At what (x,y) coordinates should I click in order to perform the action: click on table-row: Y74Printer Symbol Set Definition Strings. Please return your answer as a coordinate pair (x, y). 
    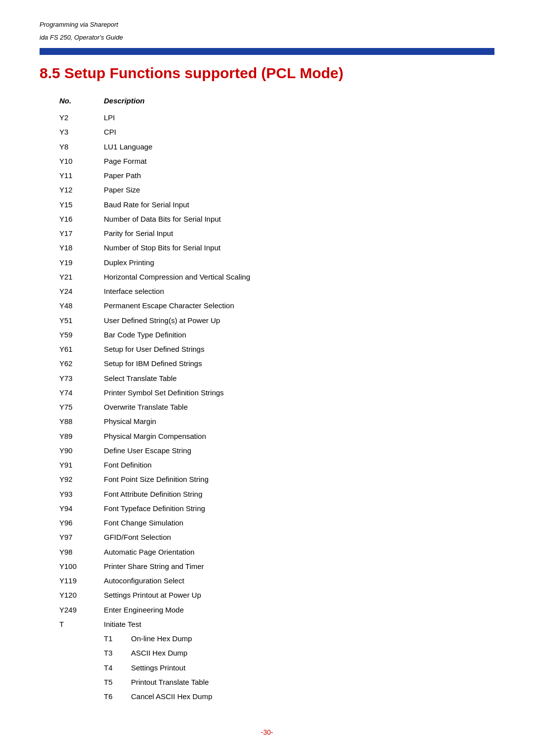
    Looking at the image, I should click on (277, 393).